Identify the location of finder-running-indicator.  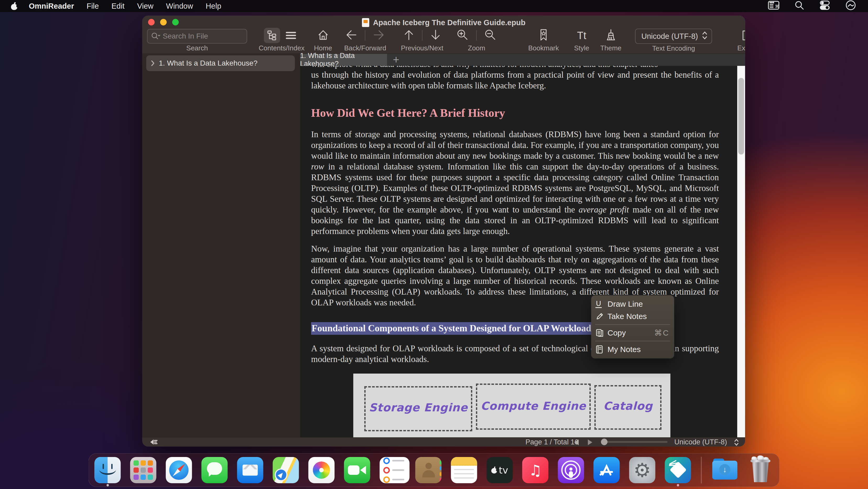
(108, 485).